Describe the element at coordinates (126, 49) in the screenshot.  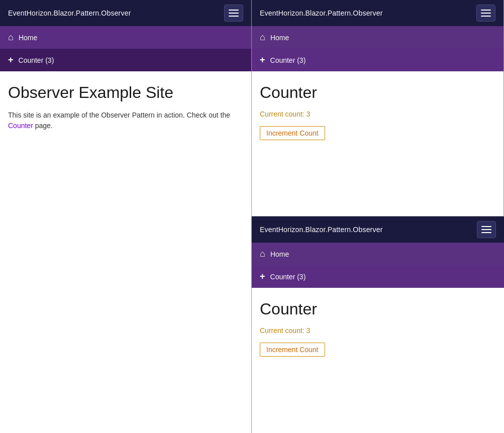
I see `left-sidenav: Home Counter (3)` at that location.